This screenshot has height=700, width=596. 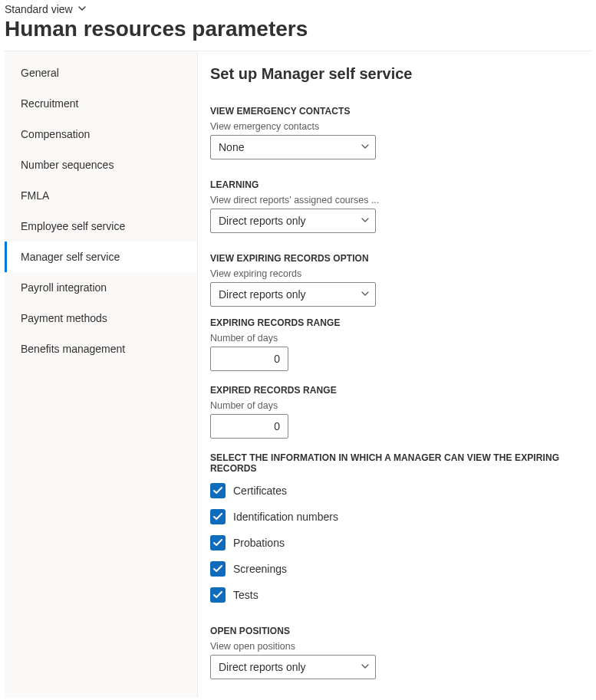 What do you see at coordinates (101, 196) in the screenshot?
I see `sidebar-item-fmla: FMLA` at bounding box center [101, 196].